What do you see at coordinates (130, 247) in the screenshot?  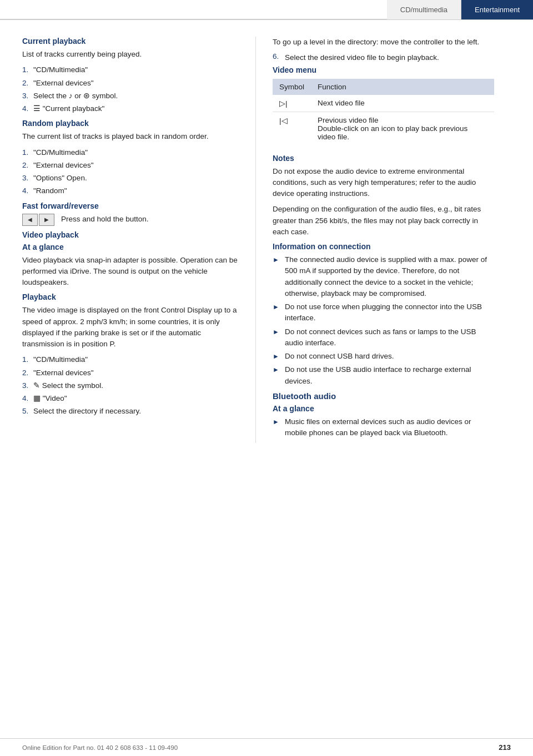 I see `at-a-glance-title: At a glance` at bounding box center [130, 247].